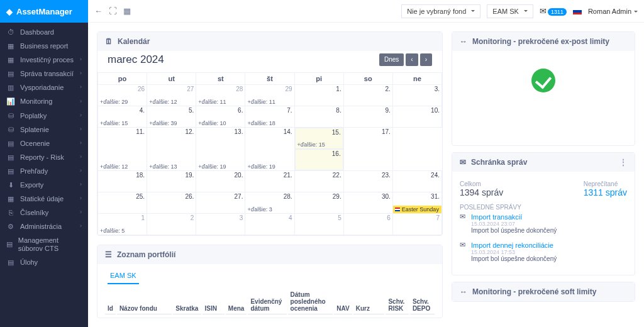 The height and width of the screenshot is (327, 644). I want to click on sidebar-item-statick-daje: ▦Statické údaje›, so click(44, 199).